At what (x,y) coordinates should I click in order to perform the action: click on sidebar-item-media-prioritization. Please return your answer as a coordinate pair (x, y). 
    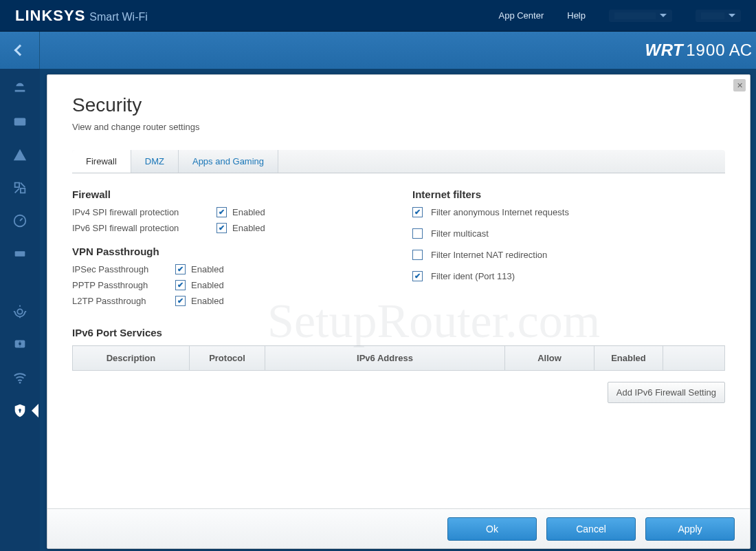
    Looking at the image, I should click on (20, 188).